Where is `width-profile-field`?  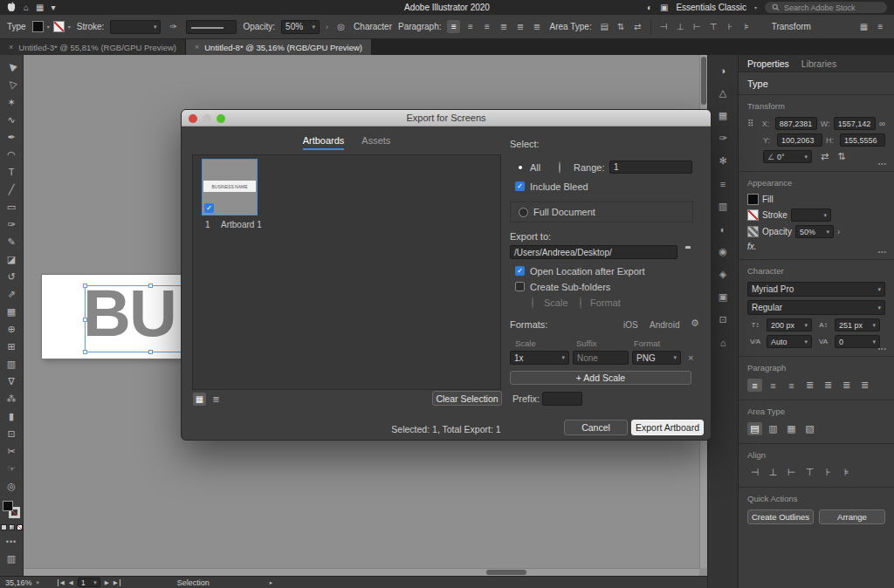 width-profile-field is located at coordinates (211, 27).